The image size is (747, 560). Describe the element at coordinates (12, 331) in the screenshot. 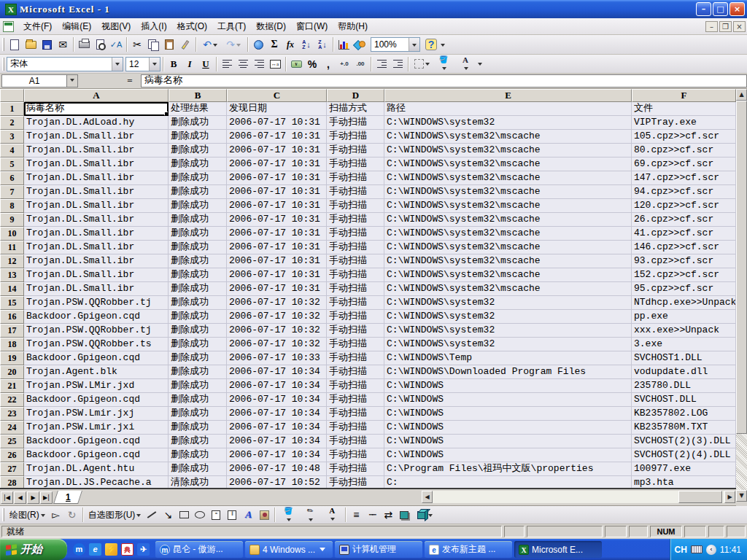

I see `row-header-17: 17` at that location.